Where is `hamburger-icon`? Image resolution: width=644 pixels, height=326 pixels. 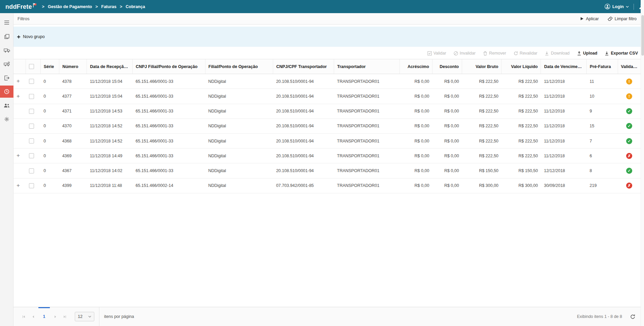 hamburger-icon is located at coordinates (7, 23).